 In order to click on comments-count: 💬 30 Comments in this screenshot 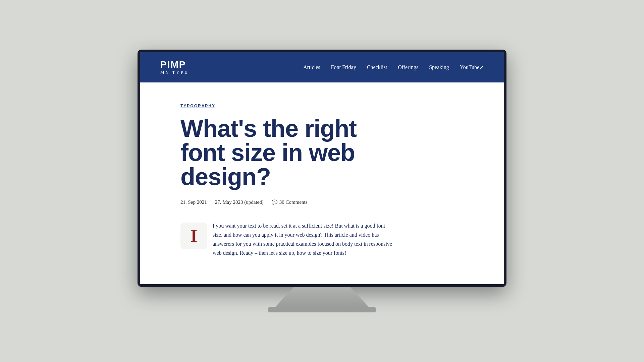, I will do `click(290, 202)`.